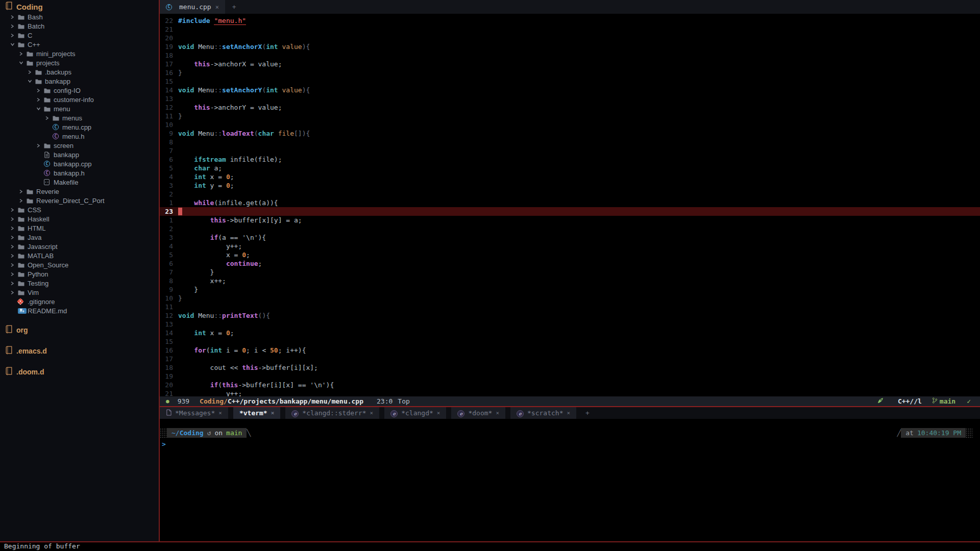 This screenshot has width=980, height=551. I want to click on buffer-tab-messages: *Messages*×, so click(194, 413).